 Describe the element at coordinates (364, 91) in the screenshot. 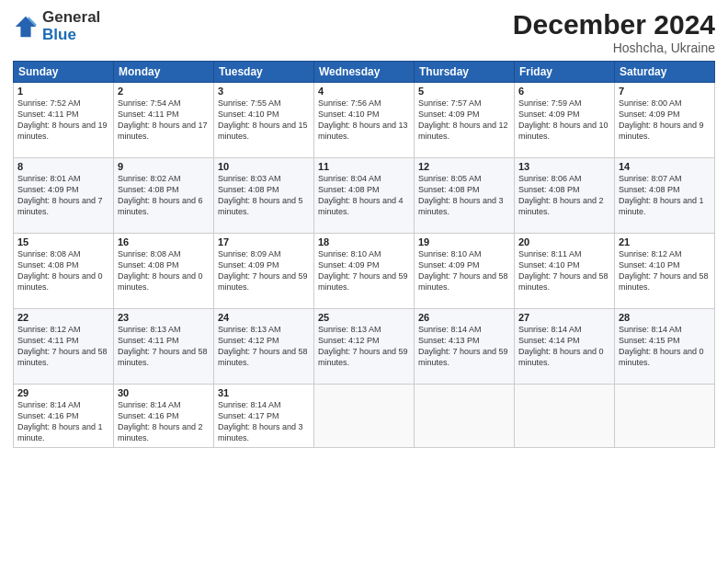

I see `day-number: 4` at that location.